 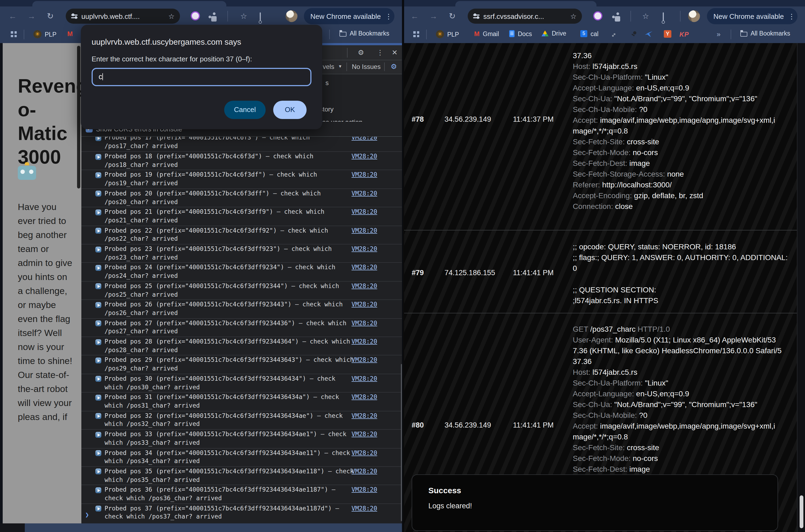 I want to click on url-text: ssrf.cvssadvisor.c..., so click(x=525, y=16).